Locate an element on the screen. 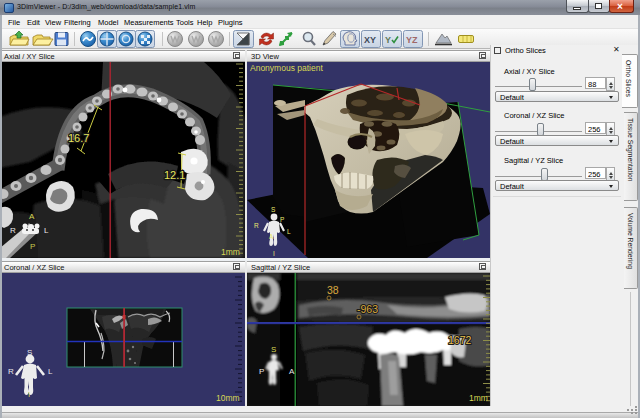  svg-text: 38 is located at coordinates (333, 290).